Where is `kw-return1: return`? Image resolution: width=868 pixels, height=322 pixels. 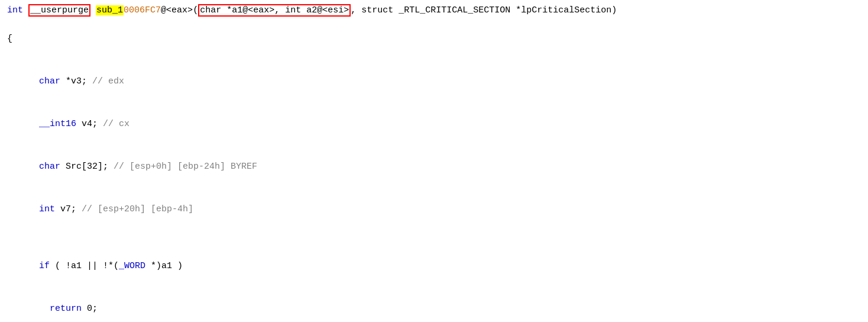
kw-return1: return is located at coordinates (66, 309).